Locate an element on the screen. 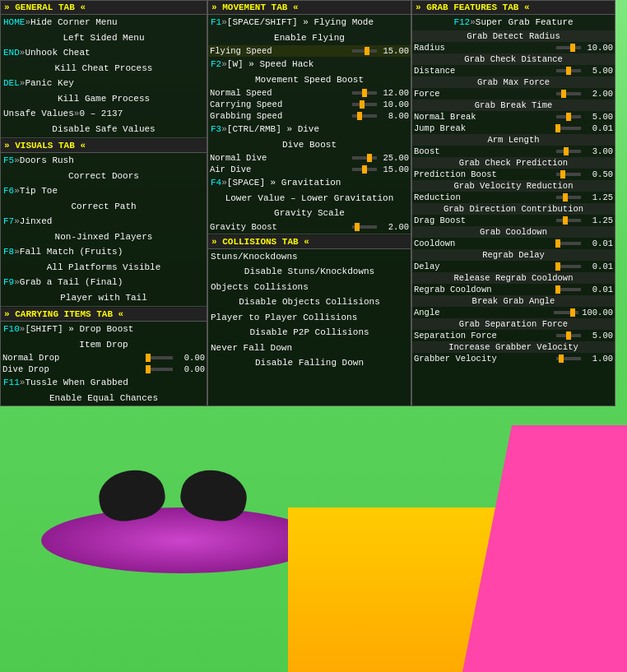 Image resolution: width=627 pixels, height=672 pixels. unsafe-values-range: 0 – 2137 is located at coordinates (100, 114).